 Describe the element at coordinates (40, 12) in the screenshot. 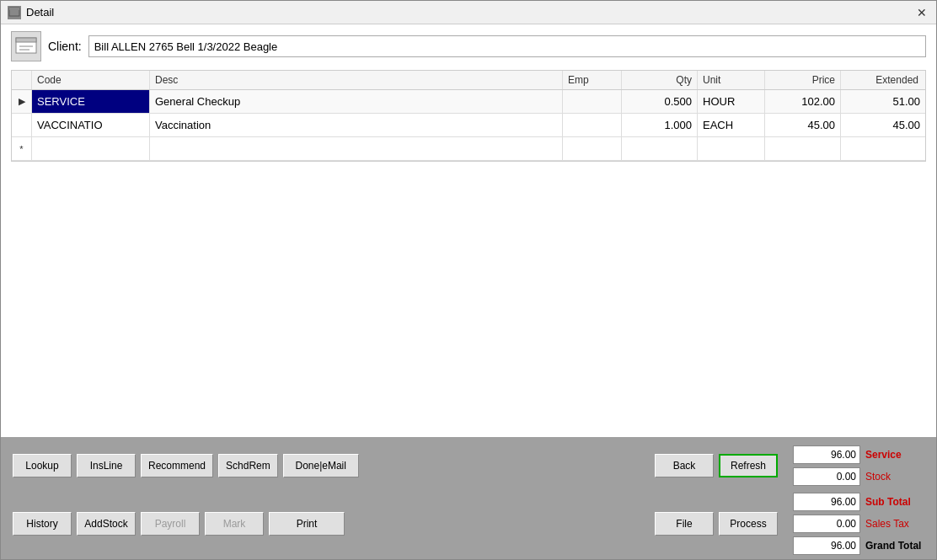

I see `window-title: Detail` at that location.